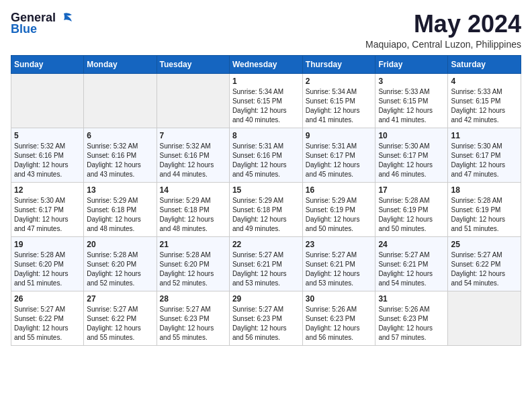 The width and height of the screenshot is (532, 411). Describe the element at coordinates (266, 161) in the screenshot. I see `day-info: Sunrise: 5:31 AMSunset: 6:16 PMDaylight:…` at that location.